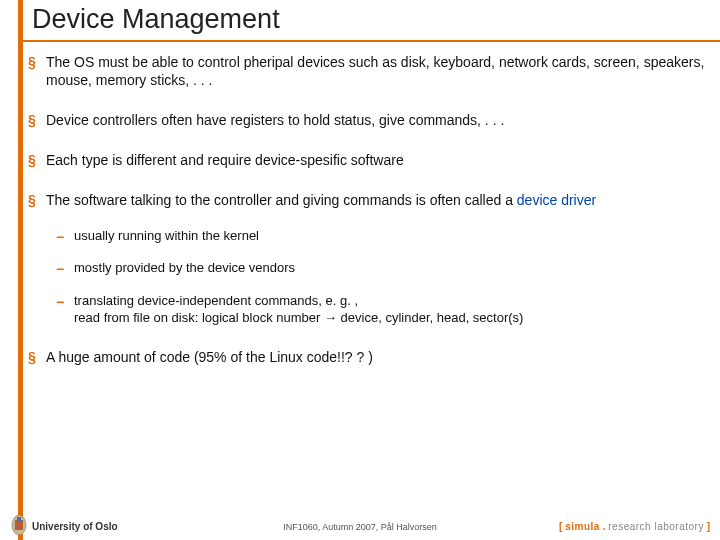 Image resolution: width=720 pixels, height=540 pixels. Describe the element at coordinates (368, 121) in the screenshot. I see `bullet-item: Device controllers often have registers …` at that location.